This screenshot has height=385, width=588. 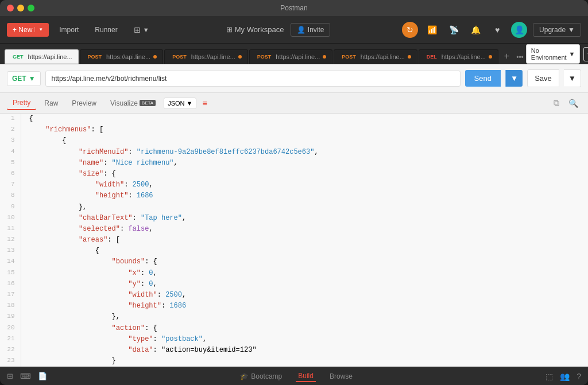 What do you see at coordinates (10, 251) in the screenshot?
I see `line-number: 13` at bounding box center [10, 251].